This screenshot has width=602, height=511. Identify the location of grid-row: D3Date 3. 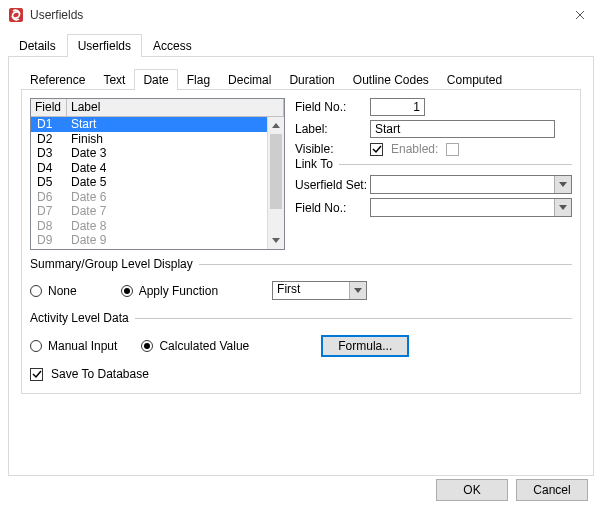
(158, 154).